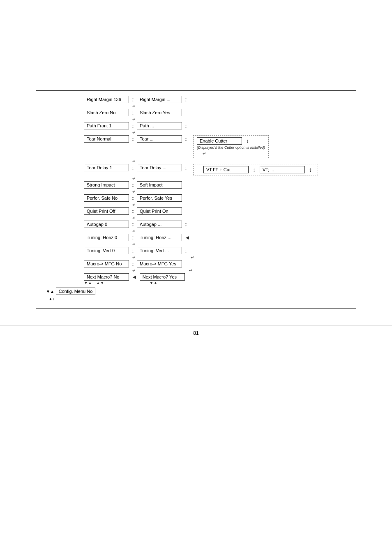  I want to click on bottom-right-arrow: ▼▲, so click(154, 283).